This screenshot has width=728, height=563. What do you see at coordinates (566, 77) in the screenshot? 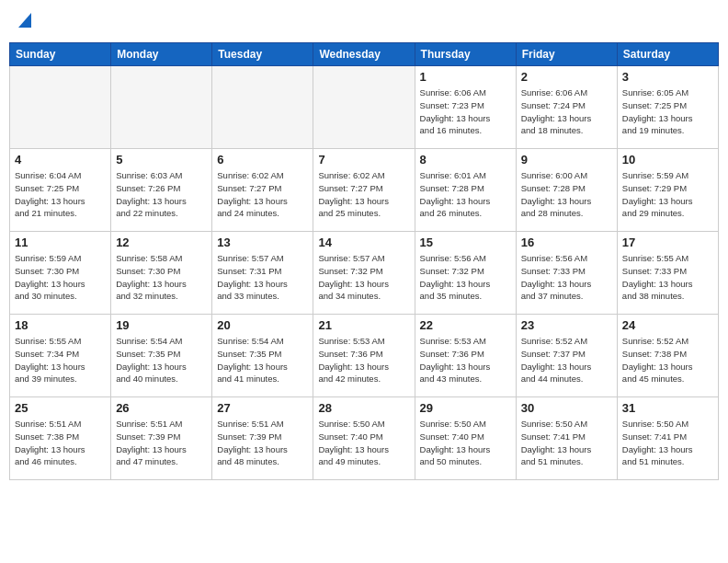
I see `day-number: 2` at bounding box center [566, 77].